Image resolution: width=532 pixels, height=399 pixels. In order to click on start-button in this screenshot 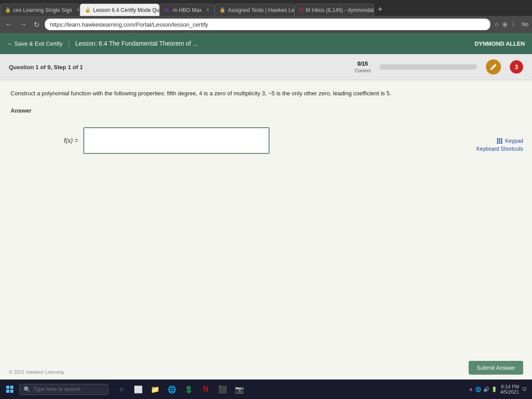, I will do `click(10, 389)`.